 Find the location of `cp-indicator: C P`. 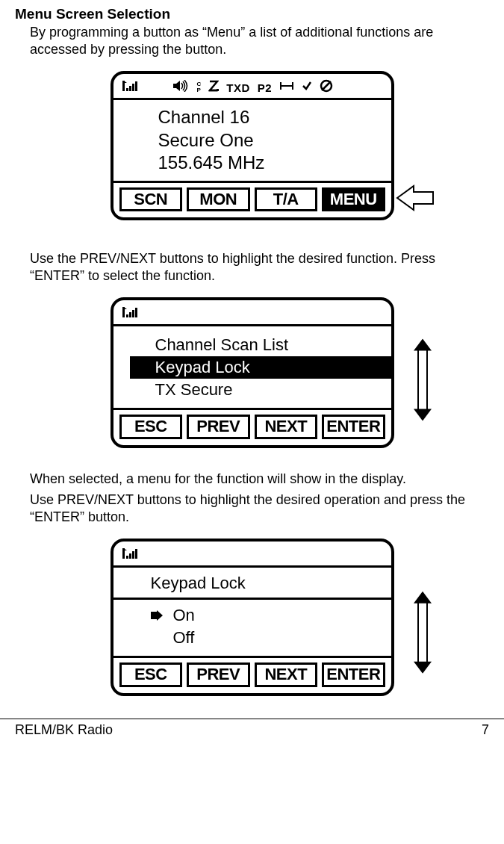

cp-indicator: C P is located at coordinates (199, 87).